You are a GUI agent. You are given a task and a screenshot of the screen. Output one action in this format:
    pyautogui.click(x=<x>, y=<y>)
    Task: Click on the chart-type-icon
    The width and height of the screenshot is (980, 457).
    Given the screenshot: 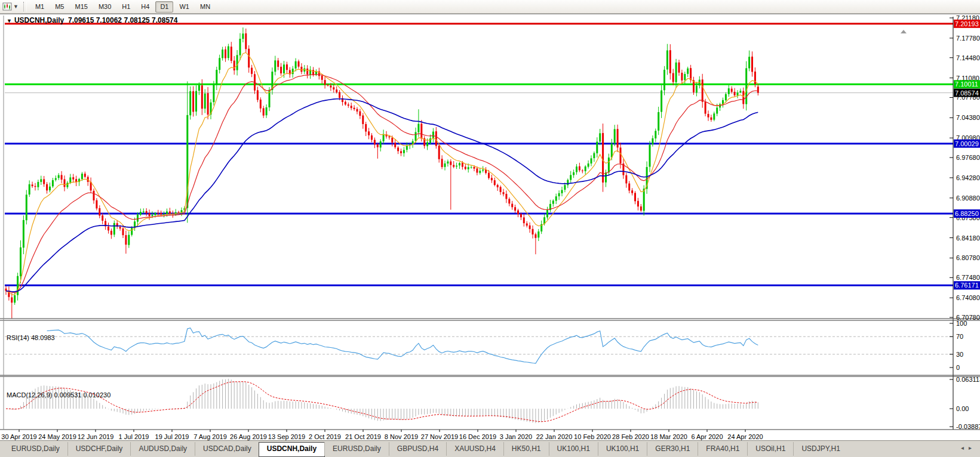 What is the action you would take?
    pyautogui.click(x=7, y=7)
    